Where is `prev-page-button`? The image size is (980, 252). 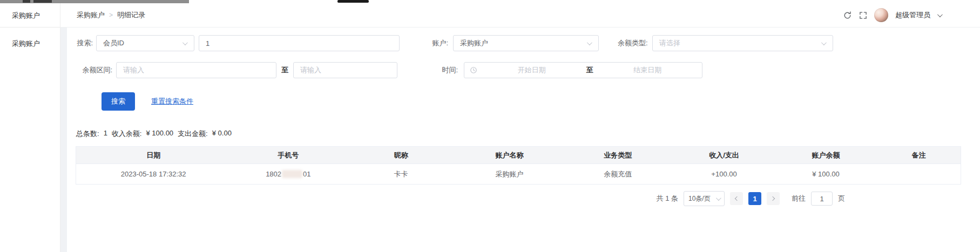
prev-page-button is located at coordinates (736, 199).